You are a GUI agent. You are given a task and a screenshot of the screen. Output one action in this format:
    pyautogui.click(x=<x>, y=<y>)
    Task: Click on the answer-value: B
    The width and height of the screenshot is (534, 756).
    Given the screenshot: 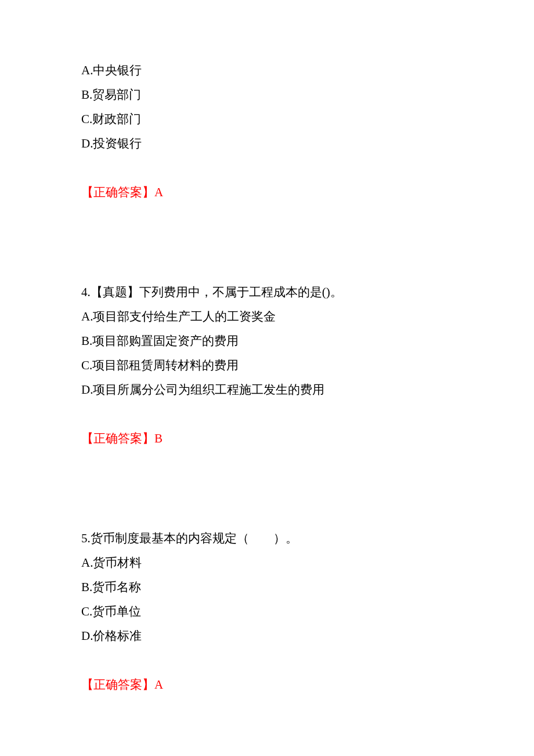 What is the action you would take?
    pyautogui.click(x=158, y=438)
    